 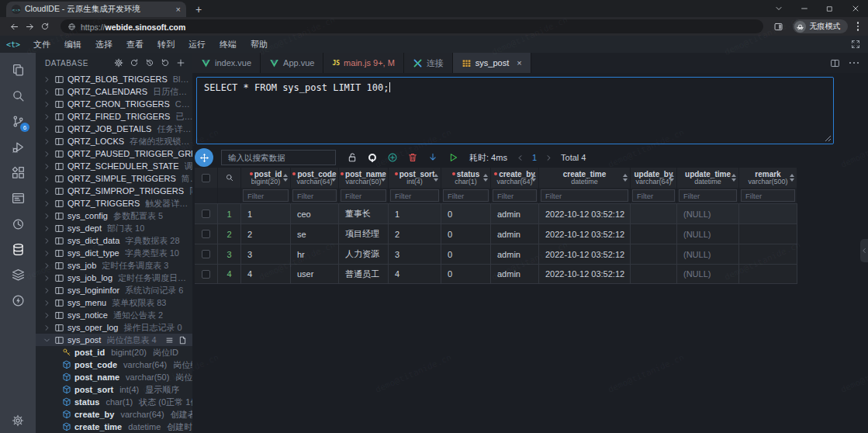 What do you see at coordinates (114, 377) in the screenshot?
I see `tree-column-post-name: post_namevarchar(50)岗位名称` at bounding box center [114, 377].